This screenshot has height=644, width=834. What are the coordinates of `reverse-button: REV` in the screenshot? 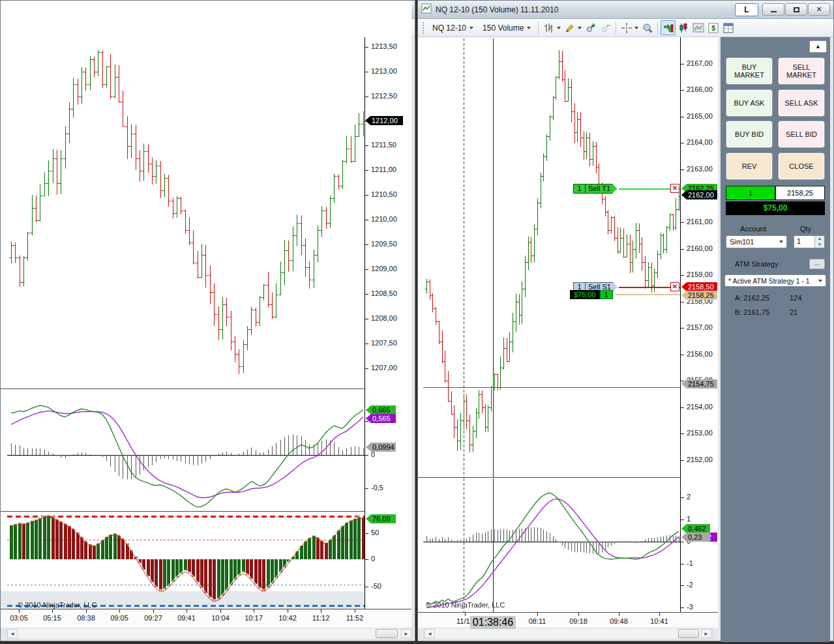 It's located at (749, 166).